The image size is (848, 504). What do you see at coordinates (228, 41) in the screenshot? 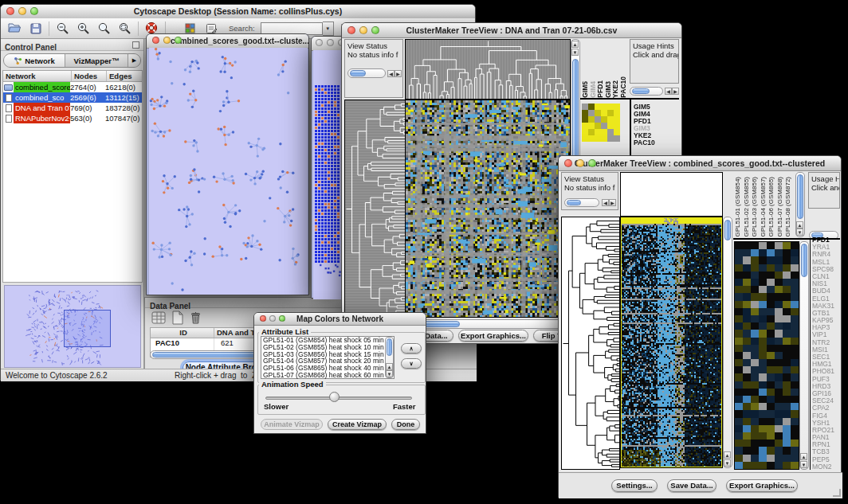
I see `network-view-titlebar: combined_scores_good.txt--cluste...` at bounding box center [228, 41].